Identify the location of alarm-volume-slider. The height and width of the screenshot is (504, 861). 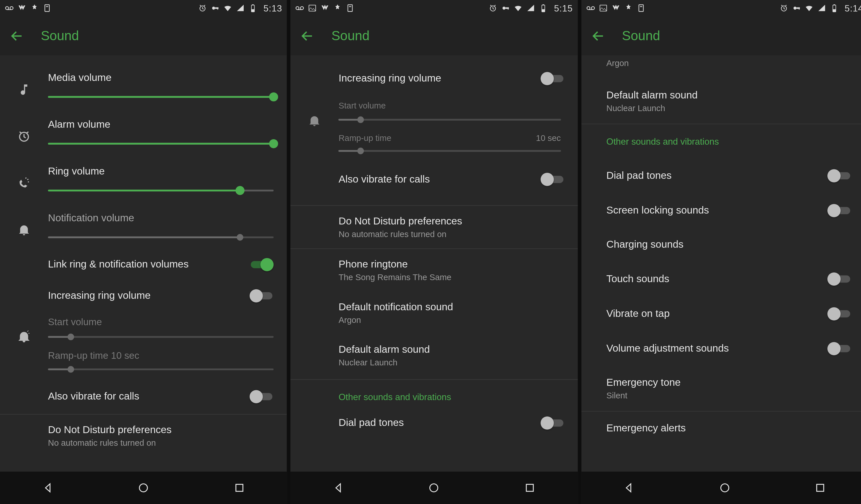
(161, 144).